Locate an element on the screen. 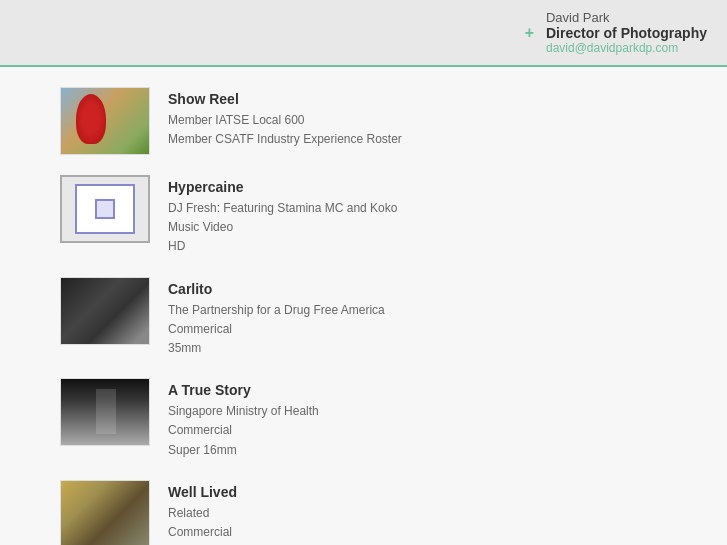 The image size is (727, 545). item-content: Show Reel Member IATSE Local 600 Member … is located at coordinates (285, 118).